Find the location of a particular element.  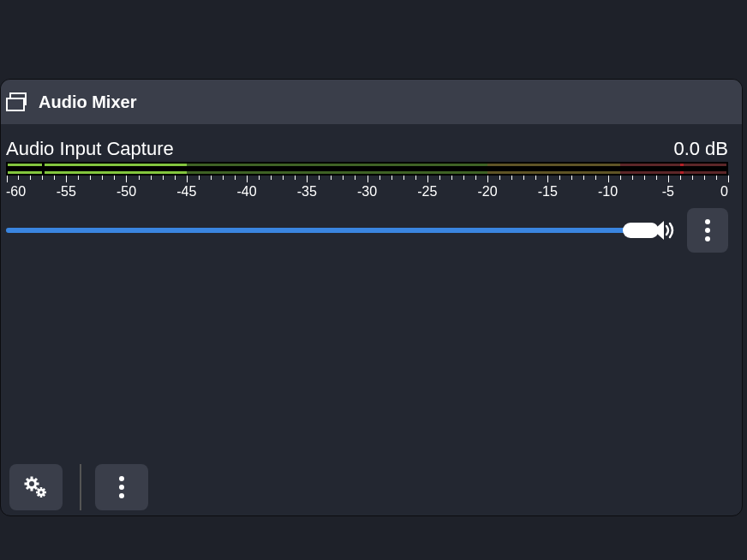

meter-track-right is located at coordinates (367, 173).